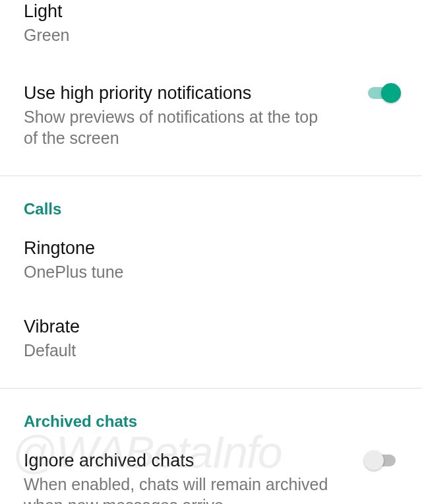  What do you see at coordinates (382, 93) in the screenshot?
I see `high-priority-toggle` at bounding box center [382, 93].